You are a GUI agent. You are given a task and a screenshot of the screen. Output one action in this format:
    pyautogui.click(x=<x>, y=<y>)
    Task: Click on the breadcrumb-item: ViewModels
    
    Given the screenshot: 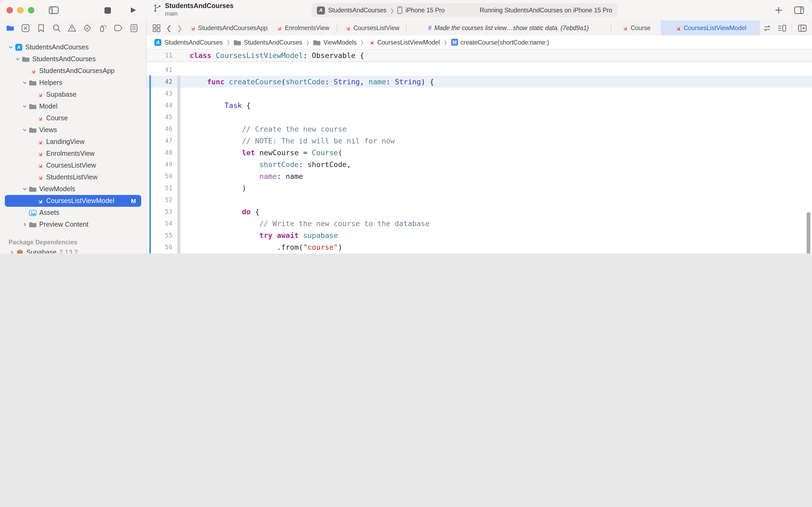 What is the action you would take?
    pyautogui.click(x=335, y=42)
    